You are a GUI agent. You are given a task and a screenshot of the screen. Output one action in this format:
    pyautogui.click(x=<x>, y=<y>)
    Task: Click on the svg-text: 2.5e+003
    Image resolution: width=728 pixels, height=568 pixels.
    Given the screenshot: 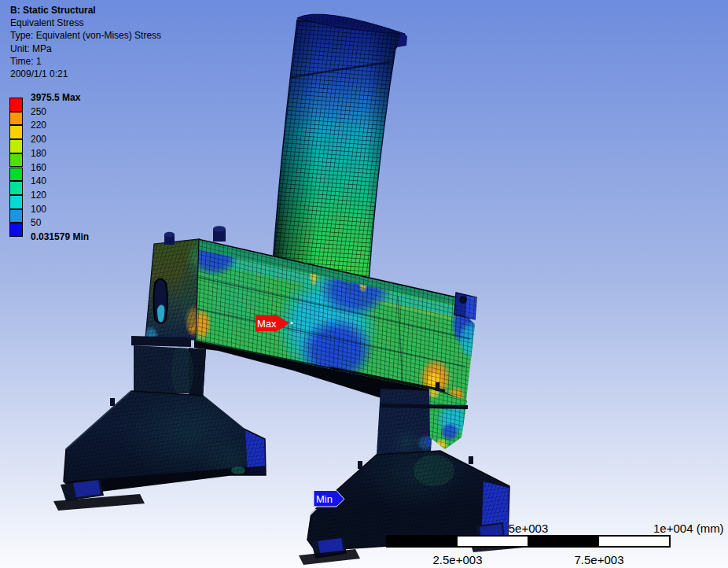 What is the action you would take?
    pyautogui.click(x=458, y=560)
    